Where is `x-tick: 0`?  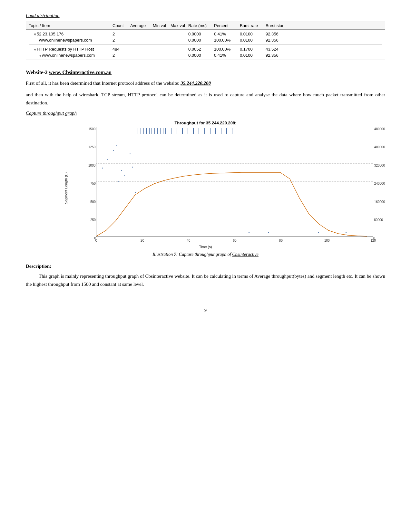
x-tick: 0 is located at coordinates (96, 240).